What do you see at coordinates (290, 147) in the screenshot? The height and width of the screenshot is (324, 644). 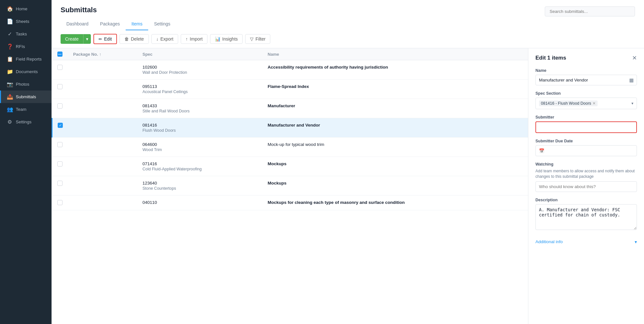 I see `table-row: 064600Wood TrimMock-up for typical wood …` at bounding box center [290, 147].